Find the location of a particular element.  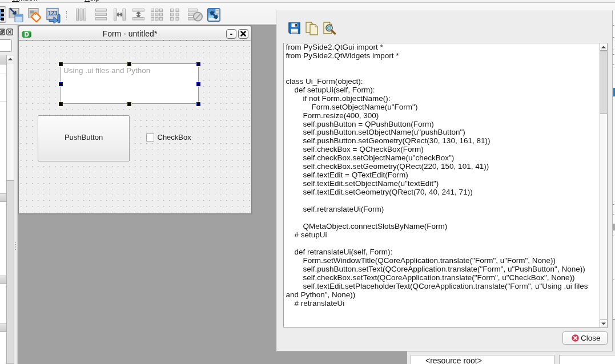

svg-text: 123 is located at coordinates (53, 14).